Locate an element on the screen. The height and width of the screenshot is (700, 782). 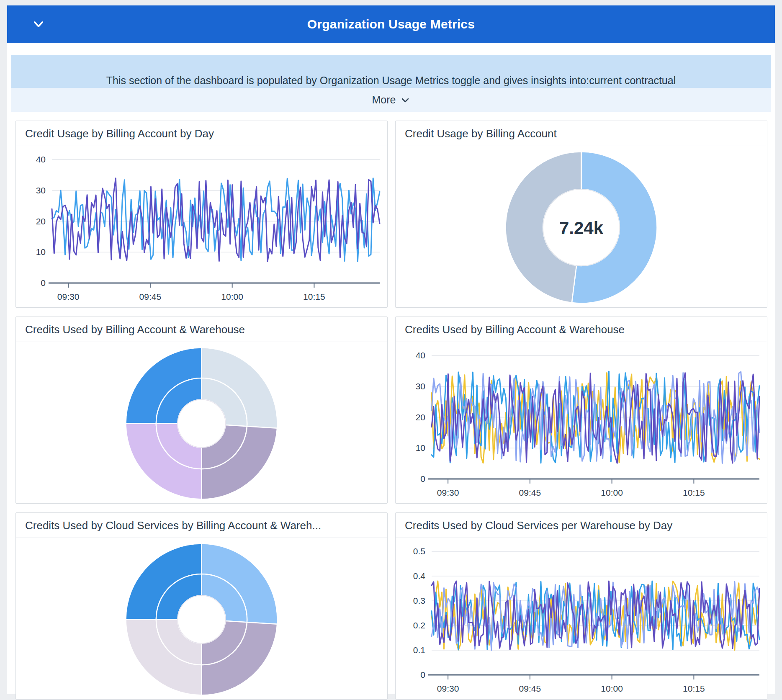
svg-text: 0.3 is located at coordinates (419, 600).